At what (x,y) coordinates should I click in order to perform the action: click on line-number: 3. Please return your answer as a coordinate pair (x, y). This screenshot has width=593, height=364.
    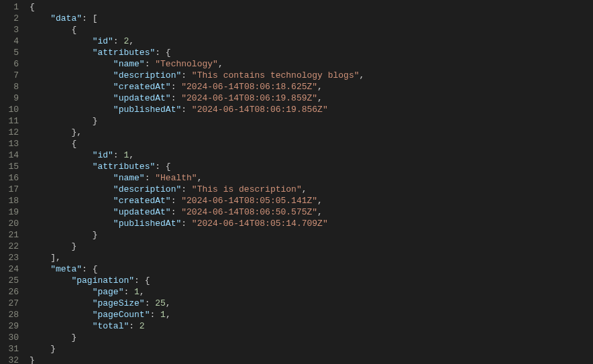
    Looking at the image, I should click on (9, 29).